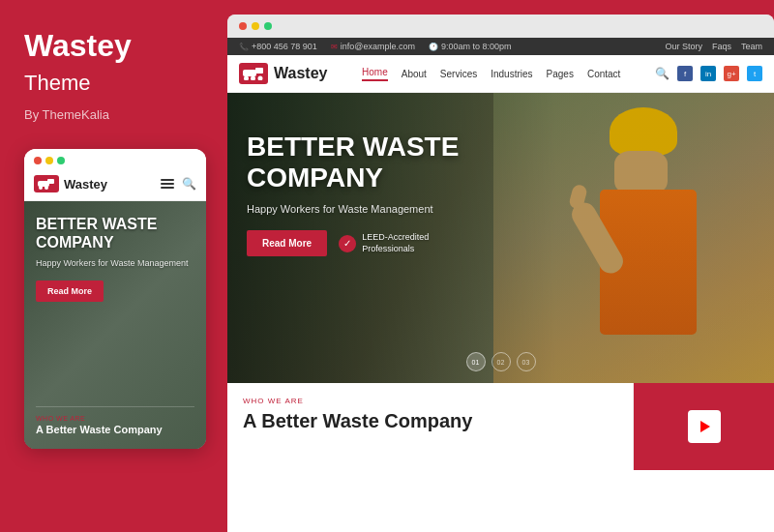 This screenshot has height=532, width=774. What do you see at coordinates (383, 244) in the screenshot?
I see `leed-badge: ✓ LEED-Accredited Professionals` at bounding box center [383, 244].